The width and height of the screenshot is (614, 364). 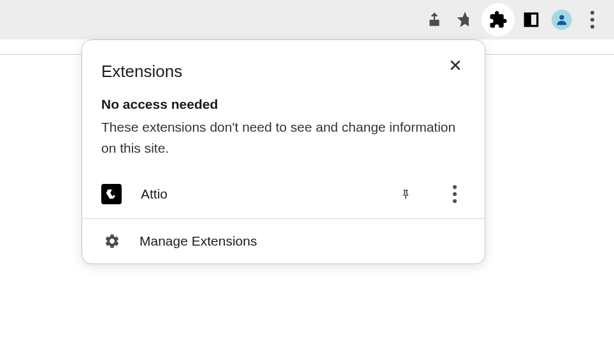 What do you see at coordinates (592, 20) in the screenshot?
I see `main-menu-button` at bounding box center [592, 20].